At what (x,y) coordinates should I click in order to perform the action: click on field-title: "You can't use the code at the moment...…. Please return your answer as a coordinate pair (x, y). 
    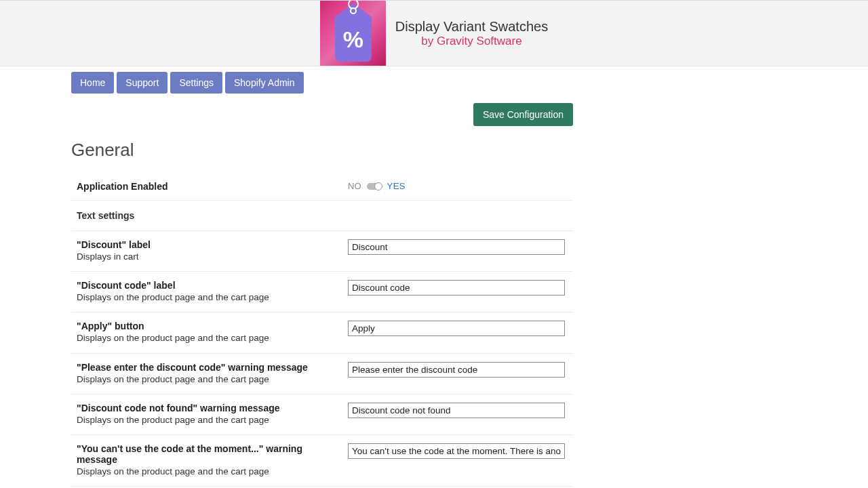
    Looking at the image, I should click on (205, 454).